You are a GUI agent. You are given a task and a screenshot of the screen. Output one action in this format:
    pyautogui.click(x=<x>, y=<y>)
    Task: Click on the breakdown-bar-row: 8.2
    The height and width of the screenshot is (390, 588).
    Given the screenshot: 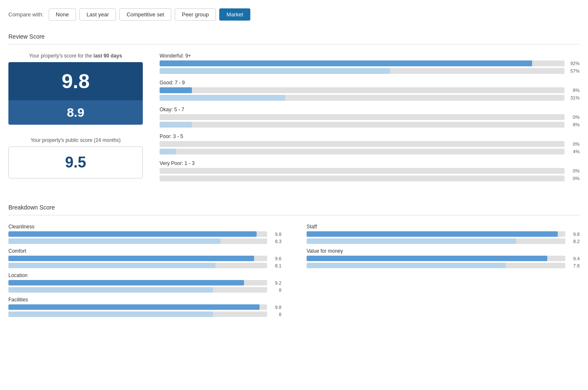 What is the action you would take?
    pyautogui.click(x=443, y=241)
    